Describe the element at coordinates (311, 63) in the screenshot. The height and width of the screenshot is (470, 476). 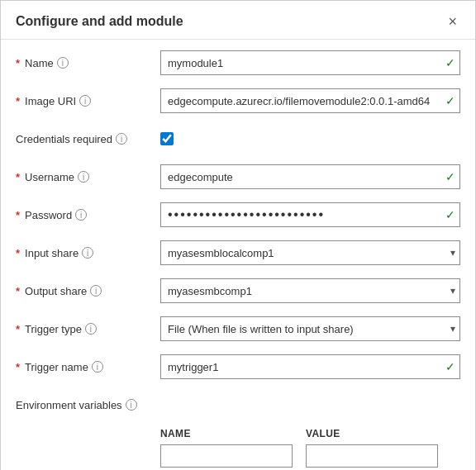
I see `name-input-wrap: ✓` at that location.